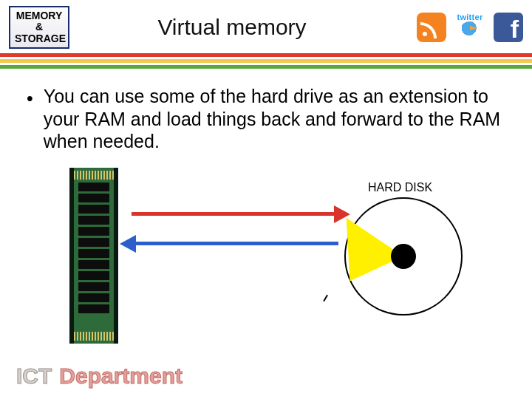 This screenshot has width=532, height=399. Describe the element at coordinates (275, 119) in the screenshot. I see `bullet-text: You can use some of the hard drive as an…` at that location.